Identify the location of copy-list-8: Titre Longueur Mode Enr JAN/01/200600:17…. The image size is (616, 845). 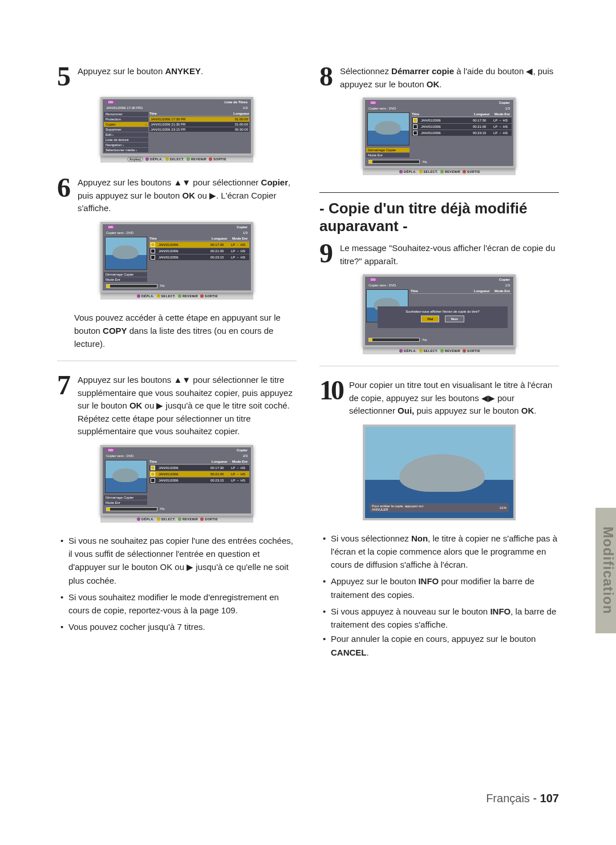
(463, 135).